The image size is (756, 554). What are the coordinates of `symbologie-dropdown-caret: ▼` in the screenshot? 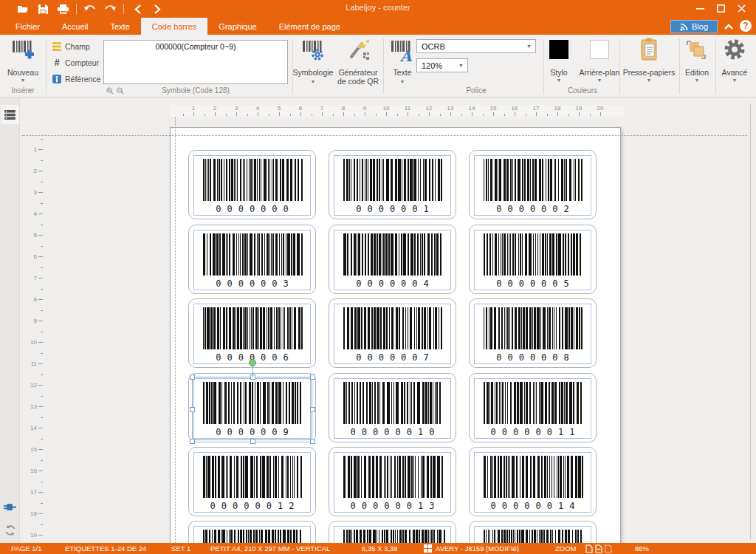 It's located at (313, 81).